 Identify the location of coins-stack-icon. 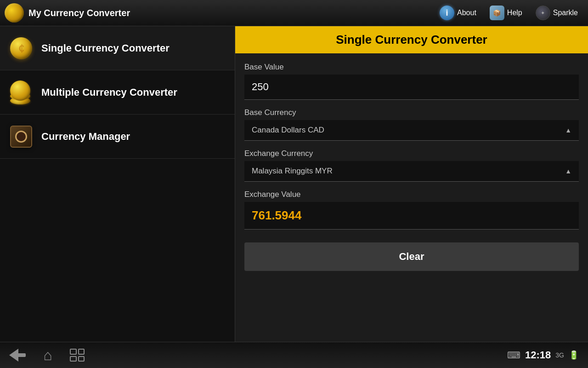
(21, 92).